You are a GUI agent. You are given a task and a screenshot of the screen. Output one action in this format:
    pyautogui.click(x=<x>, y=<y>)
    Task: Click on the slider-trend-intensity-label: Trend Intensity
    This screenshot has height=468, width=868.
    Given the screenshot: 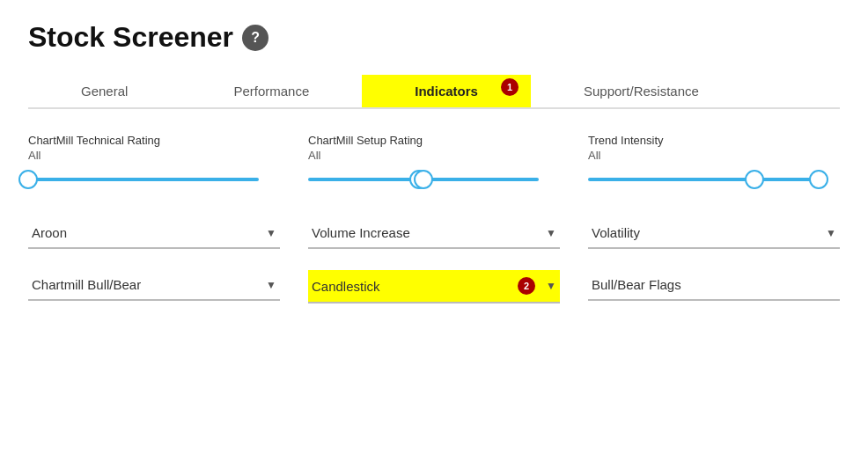 What is the action you would take?
    pyautogui.click(x=703, y=141)
    